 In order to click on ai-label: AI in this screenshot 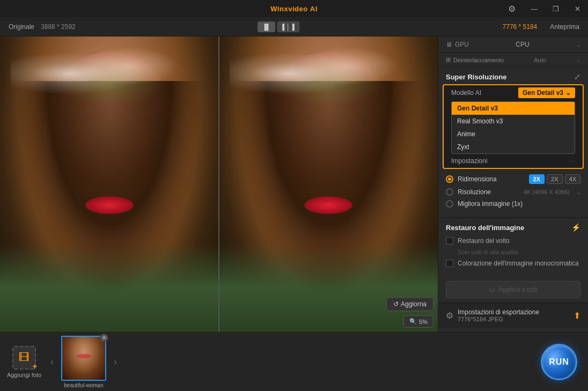, I will do `click(314, 9)`.